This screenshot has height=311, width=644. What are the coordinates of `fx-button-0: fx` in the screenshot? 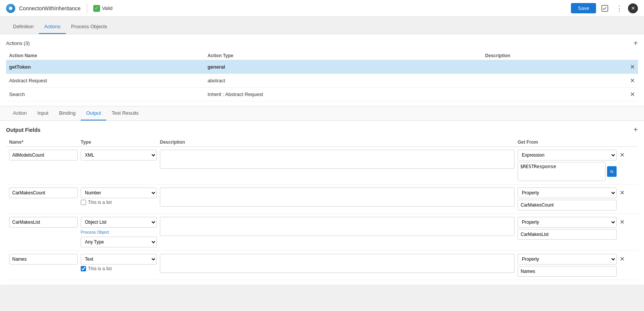 It's located at (612, 172).